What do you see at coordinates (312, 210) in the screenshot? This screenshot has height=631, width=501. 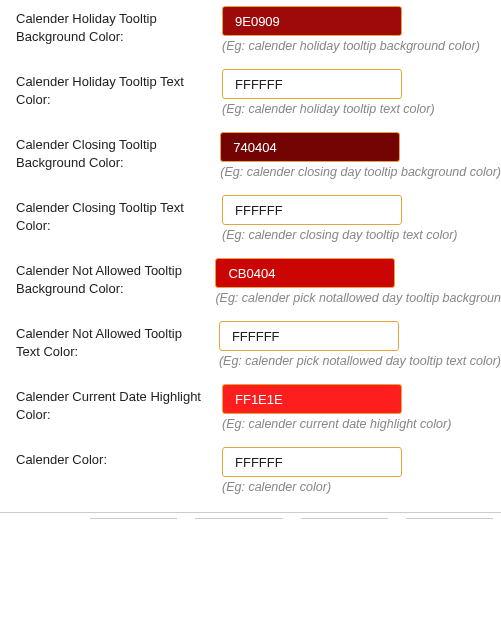 I see `color-input-closing-tooltip-text: FFFFFF` at bounding box center [312, 210].